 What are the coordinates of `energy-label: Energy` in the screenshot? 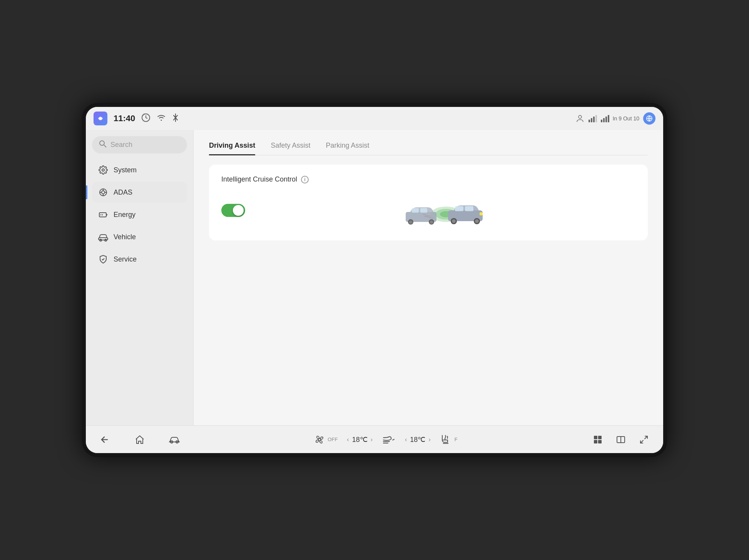 It's located at (125, 215).